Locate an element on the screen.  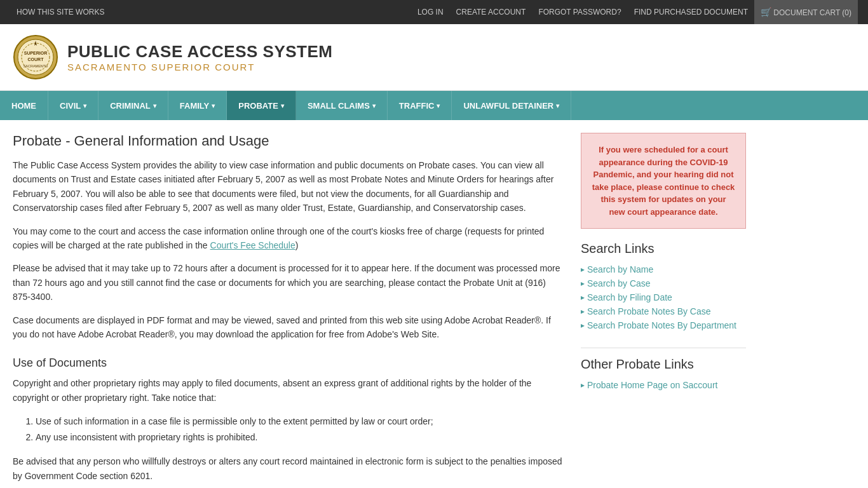
list-item: Search by Case is located at coordinates (663, 283).